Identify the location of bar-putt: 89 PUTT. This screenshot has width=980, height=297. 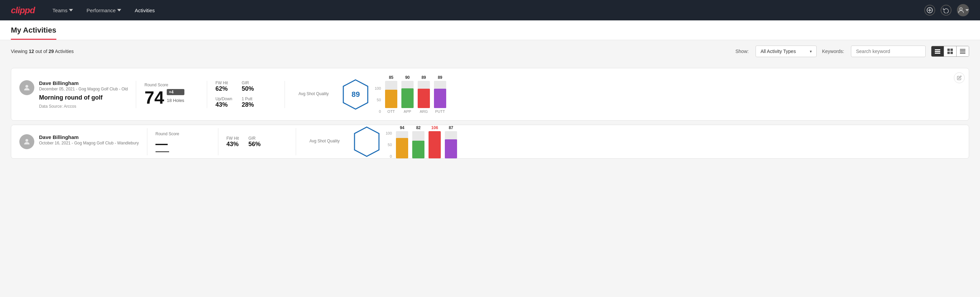
(440, 94).